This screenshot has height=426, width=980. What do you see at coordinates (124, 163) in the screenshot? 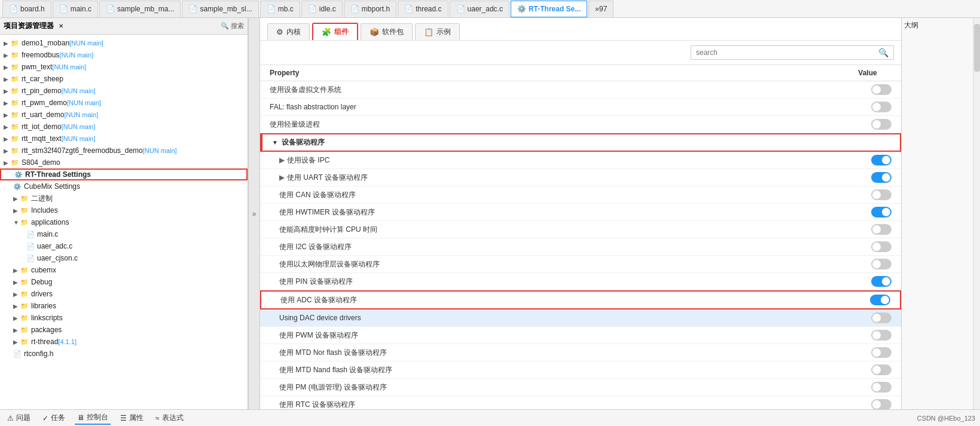
I see `tree-item-s804: ▶ 📁 S804_demo` at bounding box center [124, 163].